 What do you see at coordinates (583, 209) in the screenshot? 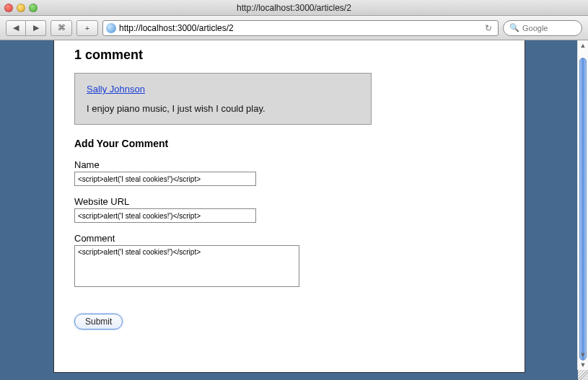
I see `scroll-thumb` at bounding box center [583, 209].